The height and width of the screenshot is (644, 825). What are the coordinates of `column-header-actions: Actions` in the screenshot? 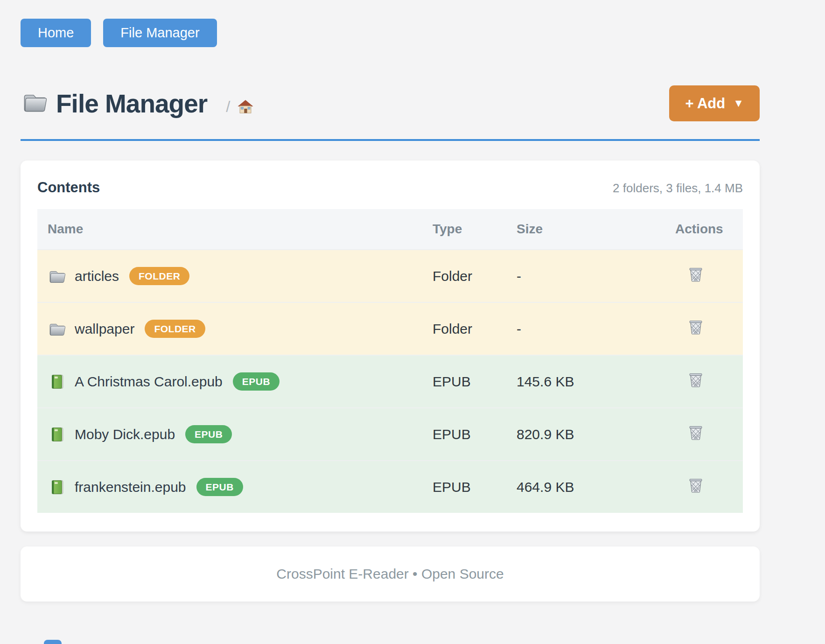 It's located at (709, 230).